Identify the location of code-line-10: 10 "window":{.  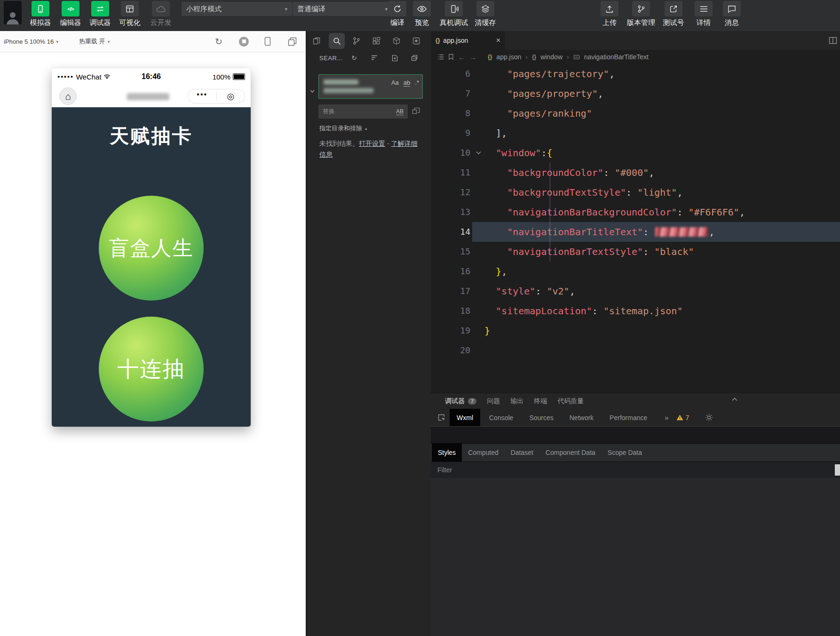
(635, 153).